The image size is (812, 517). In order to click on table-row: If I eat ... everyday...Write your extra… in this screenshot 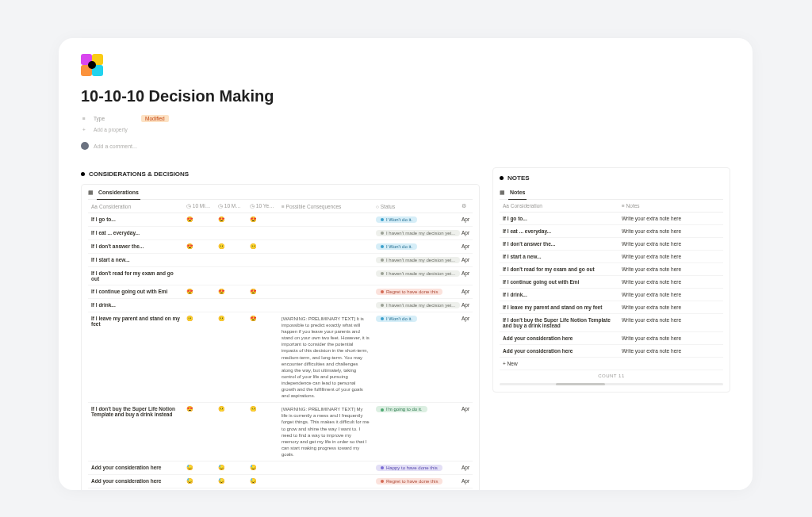, I will do `click(611, 232)`.